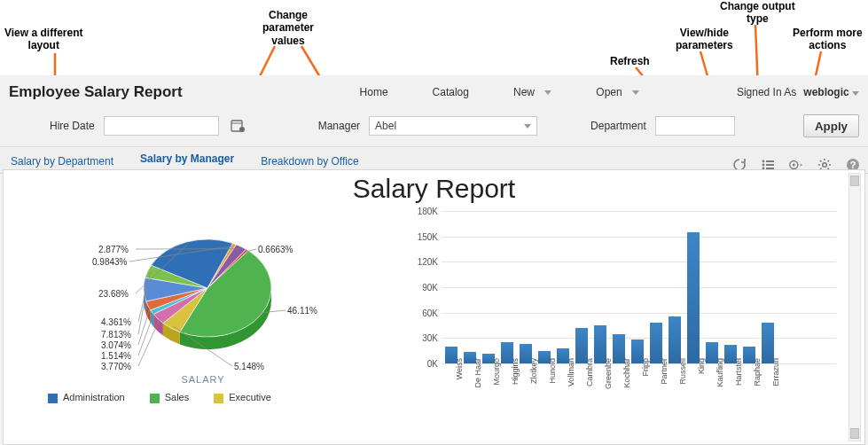 The width and height of the screenshot is (868, 445). I want to click on nav-home: Home, so click(374, 92).